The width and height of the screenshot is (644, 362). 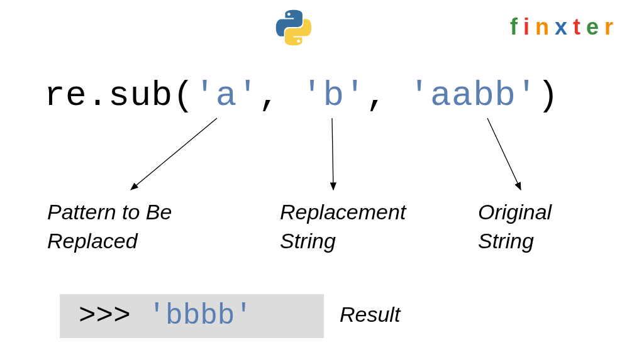 What do you see at coordinates (370, 315) in the screenshot?
I see `label-result: Result` at bounding box center [370, 315].